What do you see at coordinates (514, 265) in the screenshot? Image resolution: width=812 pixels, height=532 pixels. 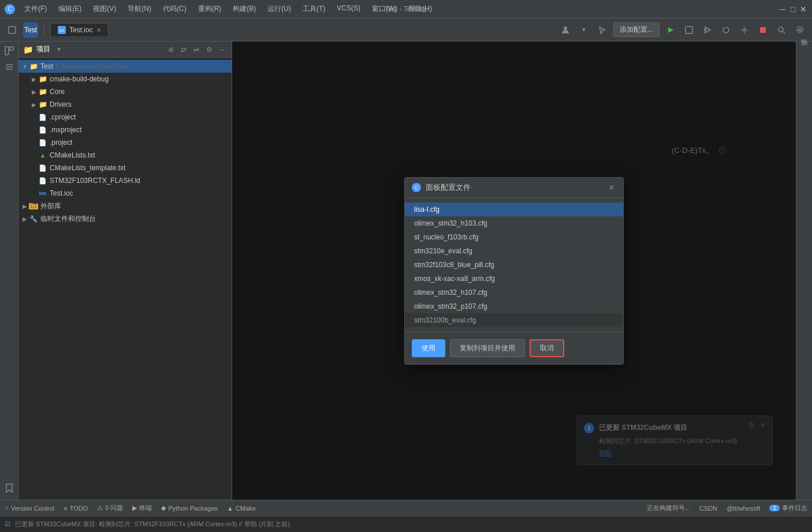 I see `dialog-item-stm32f103c8: stm32f103c8_blue_pill.cfg` at bounding box center [514, 265].